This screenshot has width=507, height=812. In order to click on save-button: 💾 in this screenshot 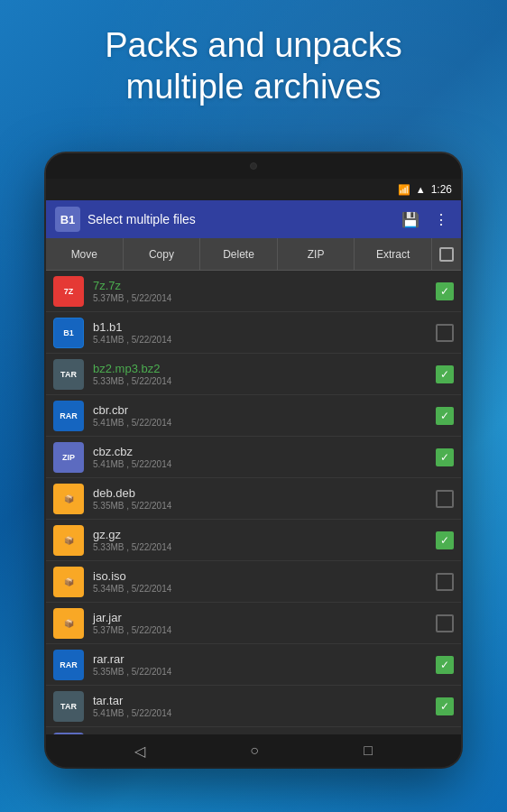, I will do `click(410, 220)`.